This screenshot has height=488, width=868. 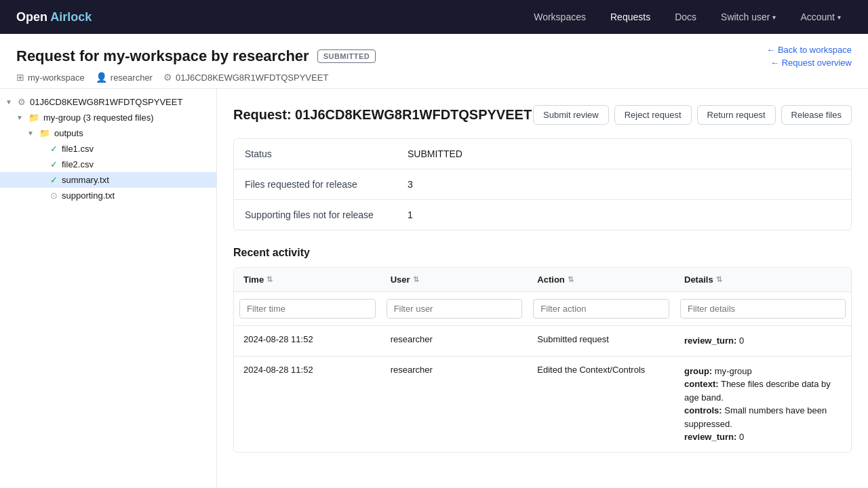 I want to click on table-row: 2024-08-28 11:52 researcher Submitted re…, so click(x=542, y=342).